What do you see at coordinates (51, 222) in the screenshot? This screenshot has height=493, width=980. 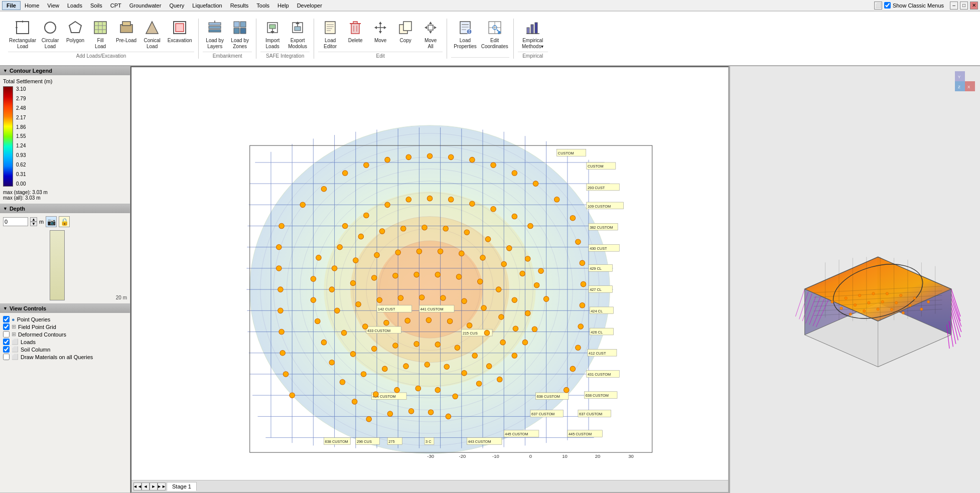 I see `depth-lock-button: 📷` at bounding box center [51, 222].